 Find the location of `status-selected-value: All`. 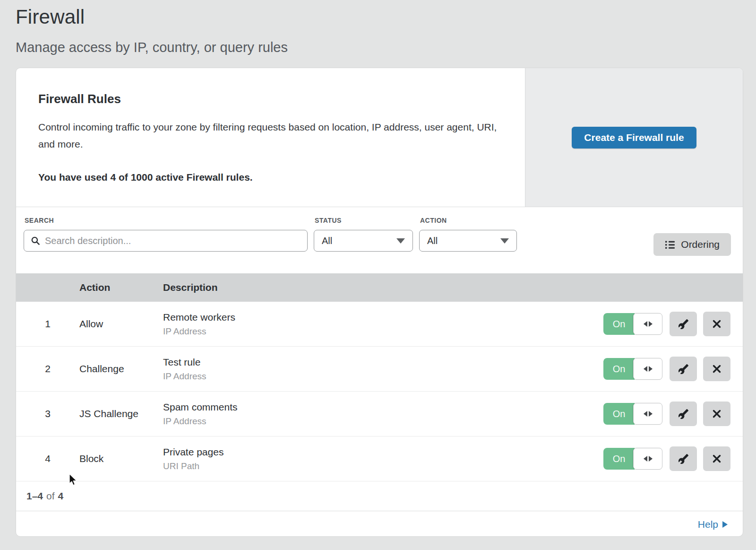

status-selected-value: All is located at coordinates (327, 241).